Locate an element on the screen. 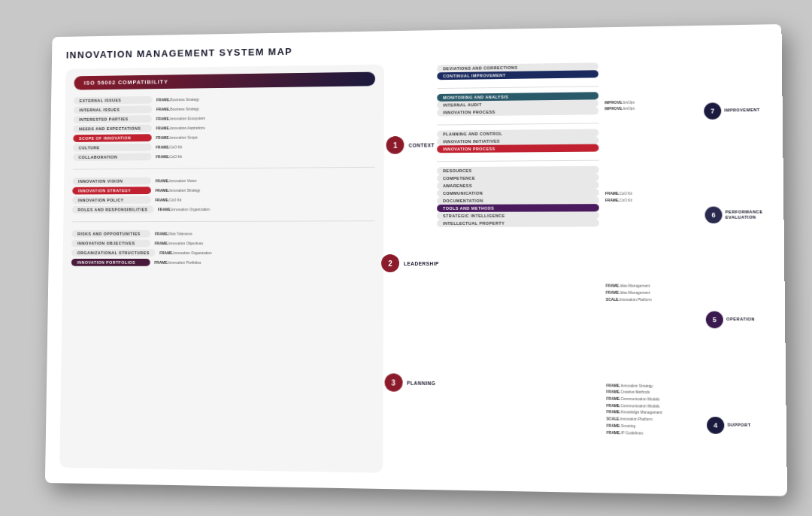 The height and width of the screenshot is (516, 812). center-group-performance: MONITORING AND ANALYSIS INTERNAL AUDIT I… is located at coordinates (517, 104).